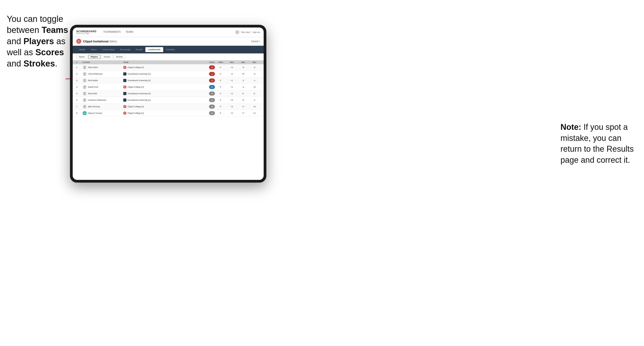 Image resolution: width=644 pixels, height=346 pixels. I want to click on col-rd3: RD3, so click(254, 62).